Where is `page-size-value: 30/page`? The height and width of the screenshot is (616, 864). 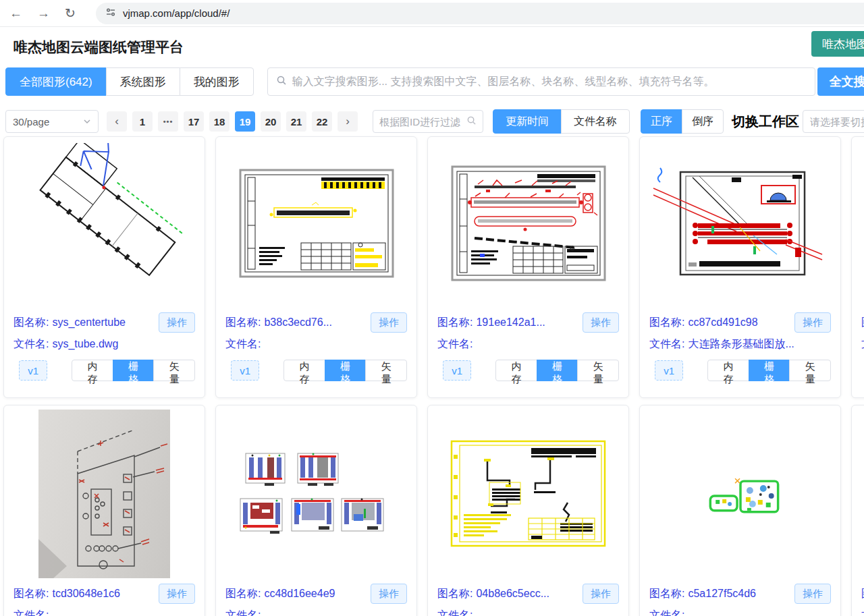
page-size-value: 30/page is located at coordinates (31, 121).